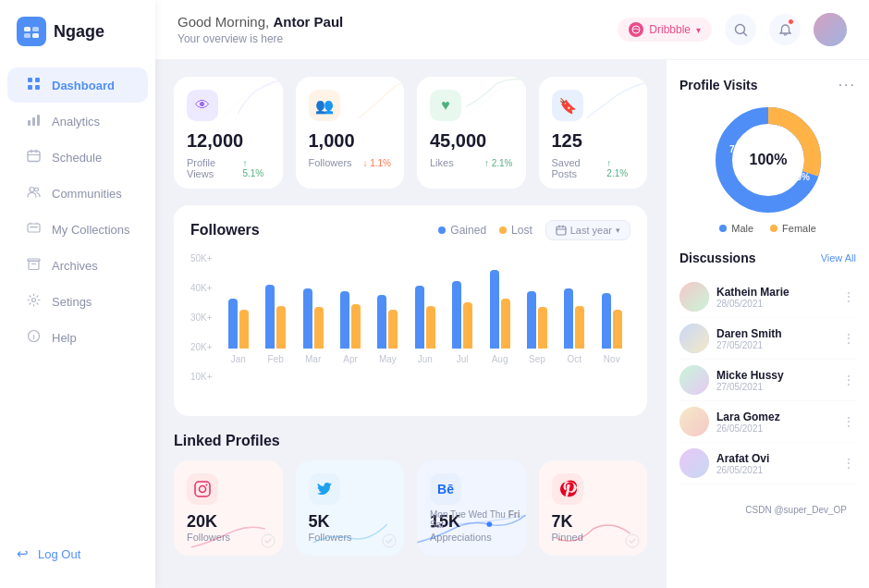  What do you see at coordinates (568, 105) in the screenshot?
I see `stat-icon-saved-posts: 🔖` at bounding box center [568, 105].